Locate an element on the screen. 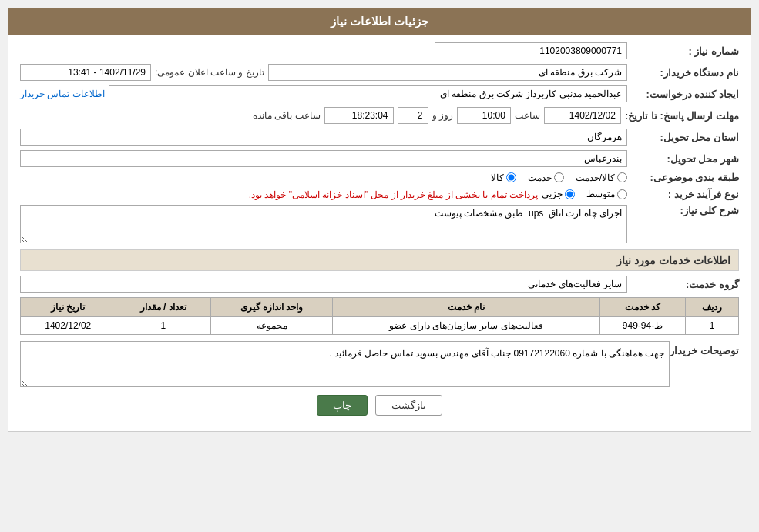  category-radio-group: کالا/خدمت خدمت کالا is located at coordinates (559, 178).